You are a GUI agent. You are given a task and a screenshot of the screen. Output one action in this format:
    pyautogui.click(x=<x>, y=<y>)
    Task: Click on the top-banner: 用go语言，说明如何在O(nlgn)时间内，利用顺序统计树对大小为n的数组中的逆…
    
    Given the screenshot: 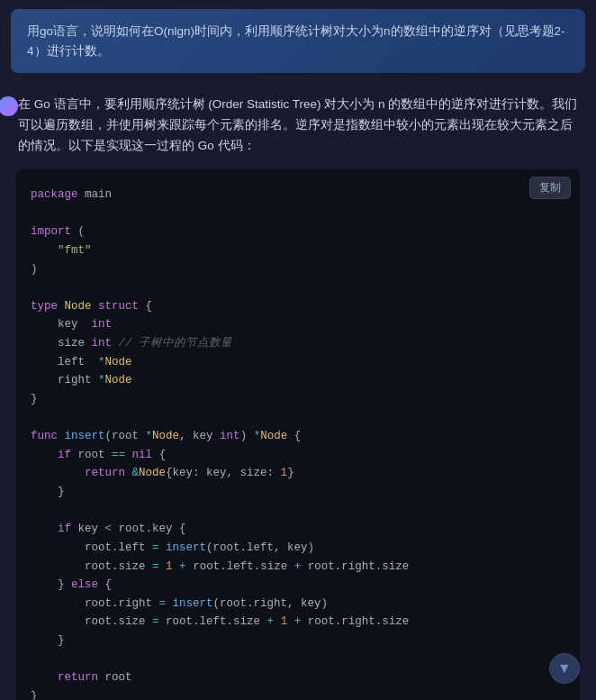 What is the action you would take?
    pyautogui.click(x=298, y=41)
    